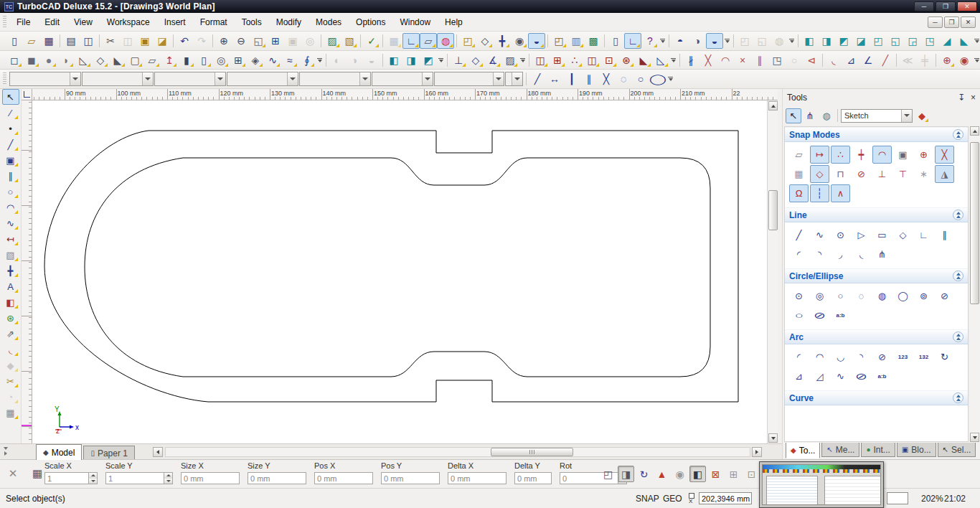 The height and width of the screenshot is (508, 980). I want to click on view-iso-se-button: ◢, so click(947, 41).